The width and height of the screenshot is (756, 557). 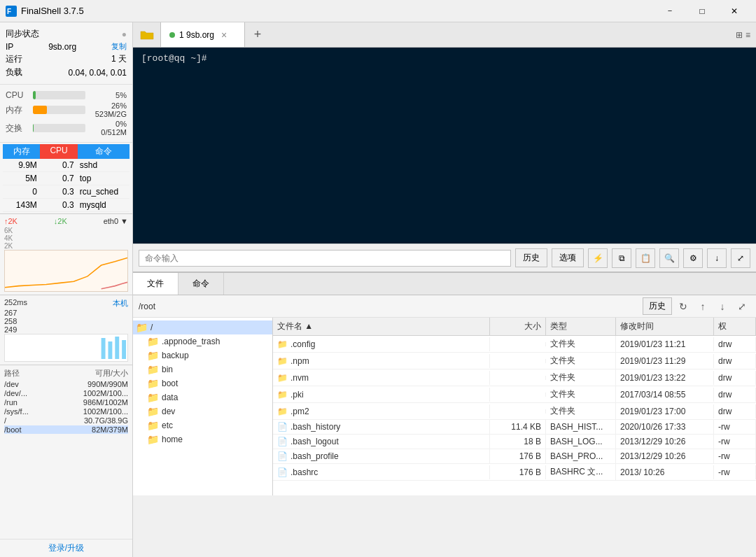 I want to click on file-row: 📄.bash_profile 176 B BASH_PRO... 2013/12…, so click(x=514, y=456).